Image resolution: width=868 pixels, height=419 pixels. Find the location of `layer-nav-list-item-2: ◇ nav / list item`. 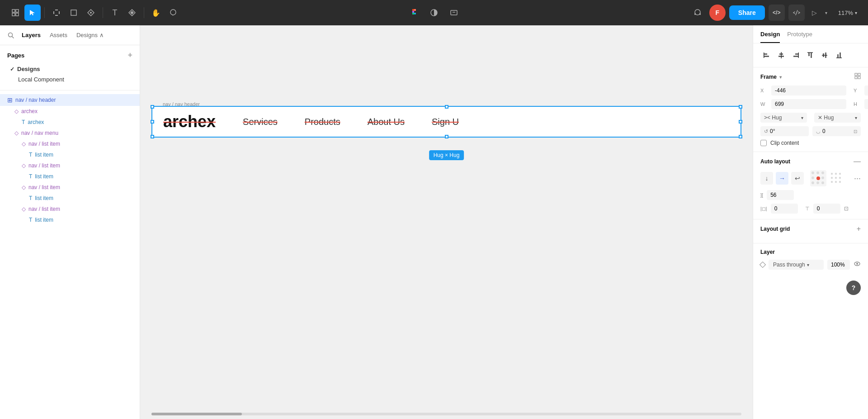

layer-nav-list-item-2: ◇ nav / list item is located at coordinates (70, 166).